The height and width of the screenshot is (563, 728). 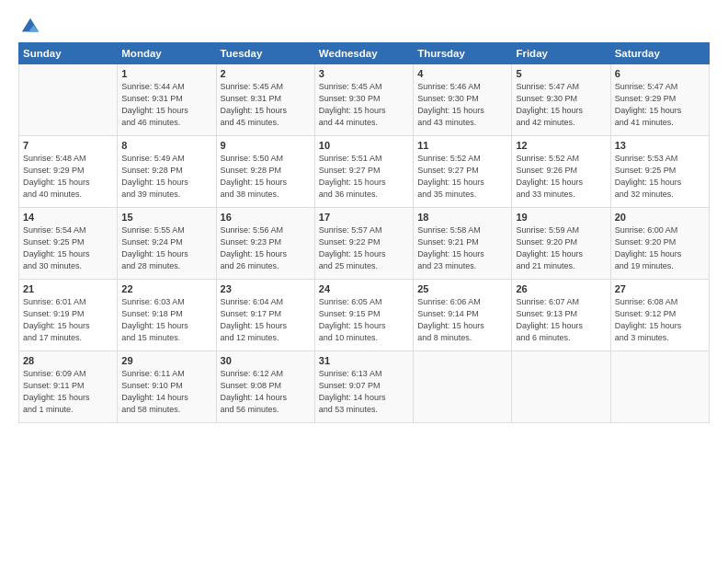 What do you see at coordinates (463, 244) in the screenshot?
I see `calendar-cell: 18Sunrise: 5:58 AM Sunset: 9:21 PM Dayli…` at bounding box center [463, 244].